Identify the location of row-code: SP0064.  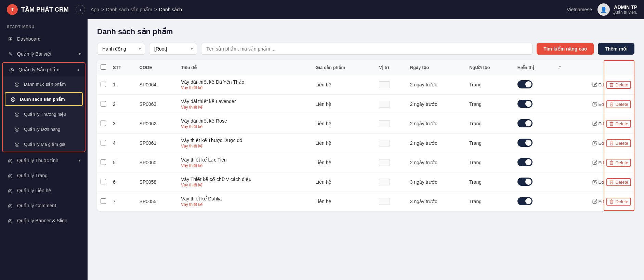
(157, 85).